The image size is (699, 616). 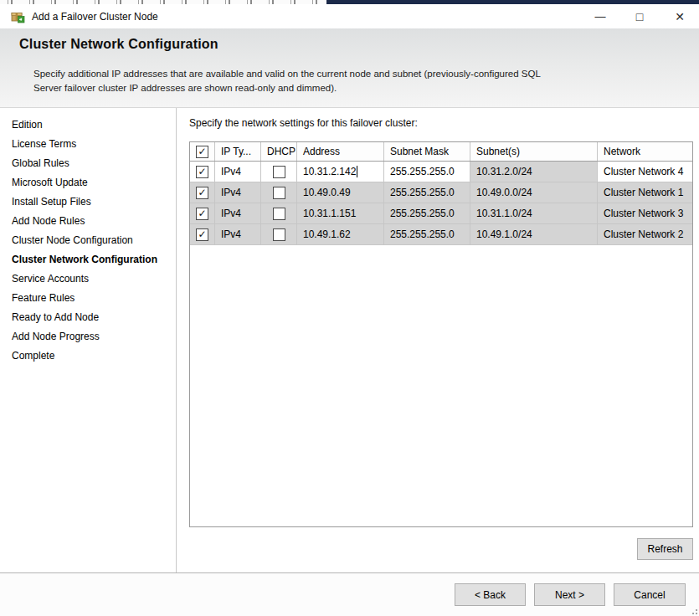 I want to click on installer-package-icon, so click(x=18, y=17).